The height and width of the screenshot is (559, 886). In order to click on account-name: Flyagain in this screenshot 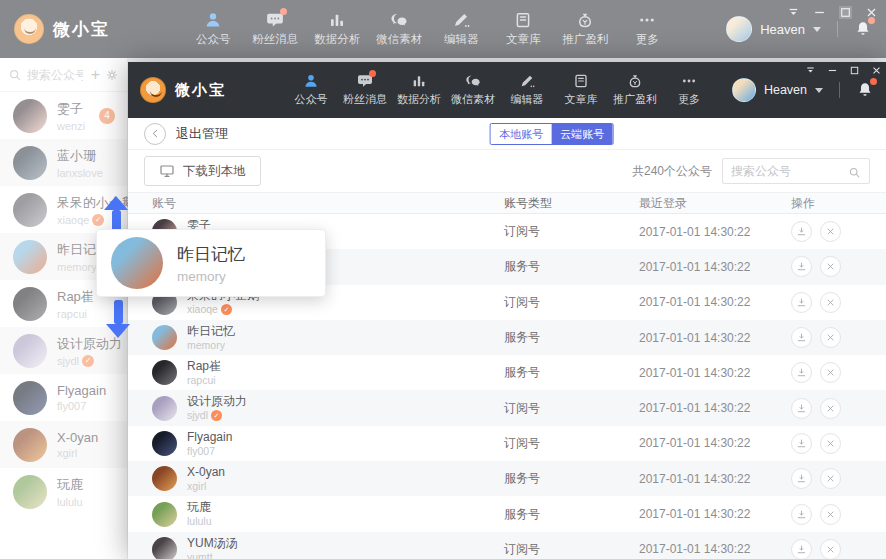, I will do `click(82, 390)`.